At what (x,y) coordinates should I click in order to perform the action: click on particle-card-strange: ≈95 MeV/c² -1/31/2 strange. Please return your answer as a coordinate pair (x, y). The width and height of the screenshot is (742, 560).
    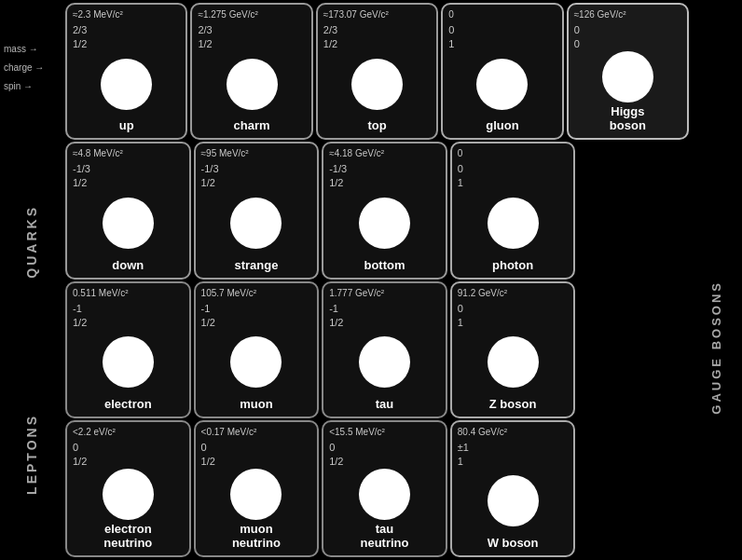
    Looking at the image, I should click on (257, 211).